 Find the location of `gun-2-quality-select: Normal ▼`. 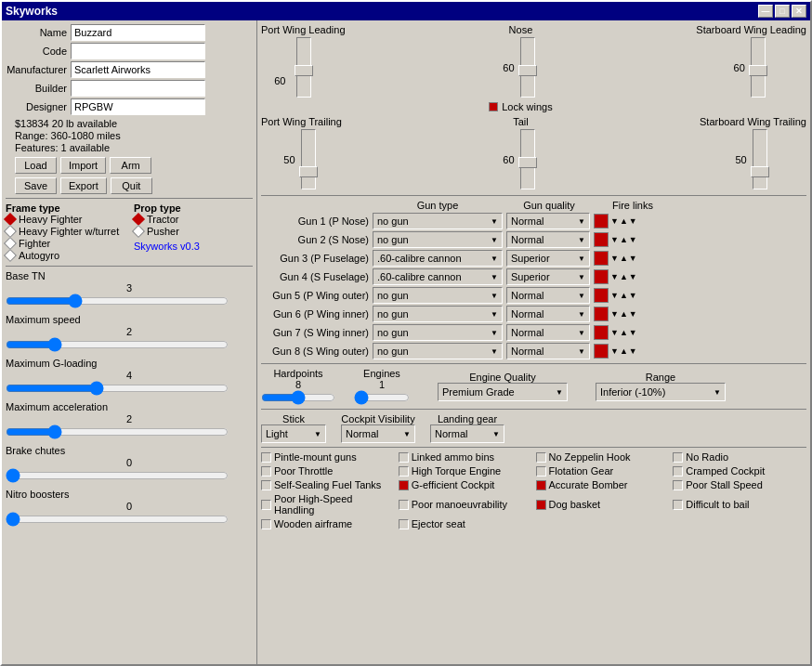

gun-2-quality-select: Normal ▼ is located at coordinates (548, 240).